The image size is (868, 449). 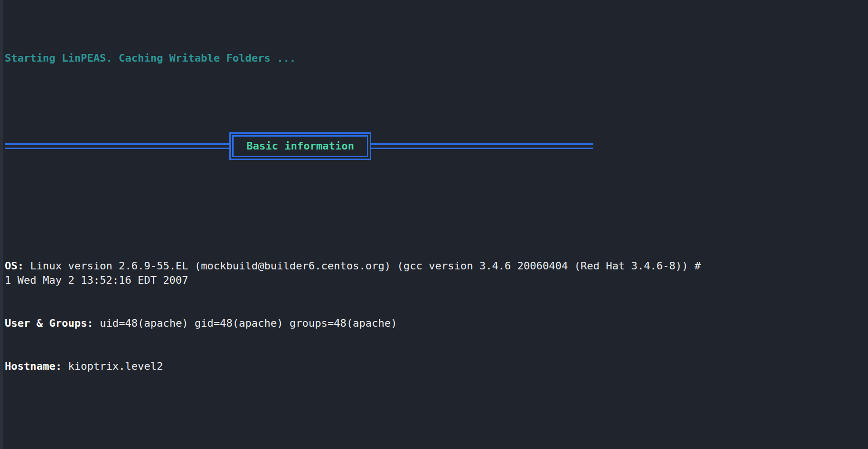 I want to click on banner-basic-title: Basic information, so click(x=300, y=146).